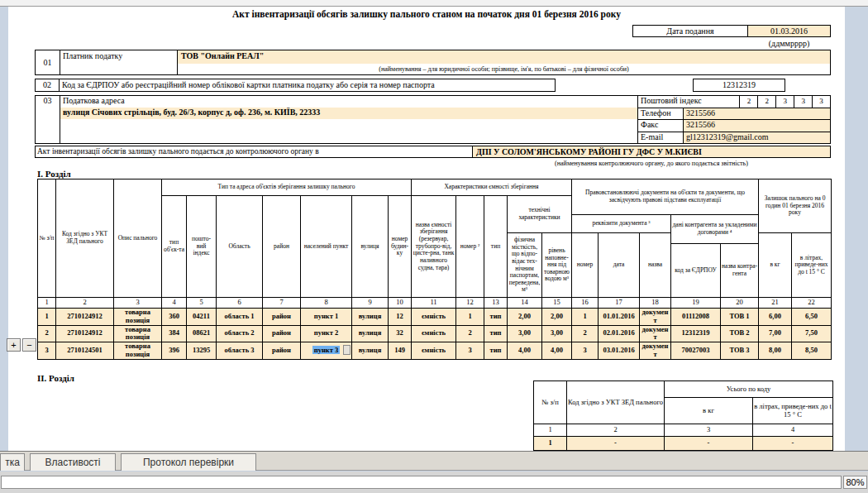  Describe the element at coordinates (240, 318) in the screenshot. I see `grid-cell: область 1` at that location.